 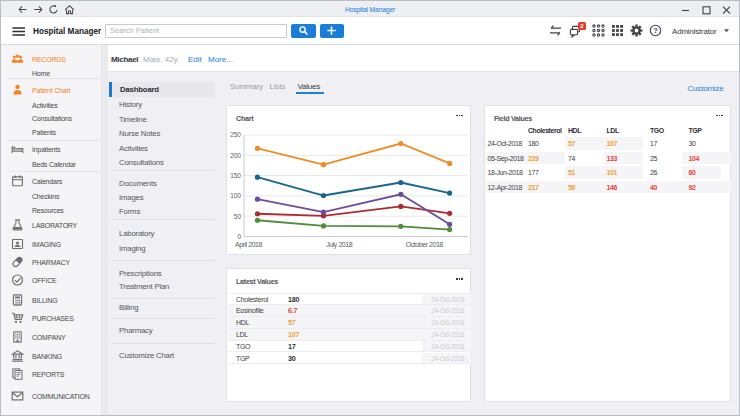 I want to click on user-menu: Administrator, so click(x=694, y=30).